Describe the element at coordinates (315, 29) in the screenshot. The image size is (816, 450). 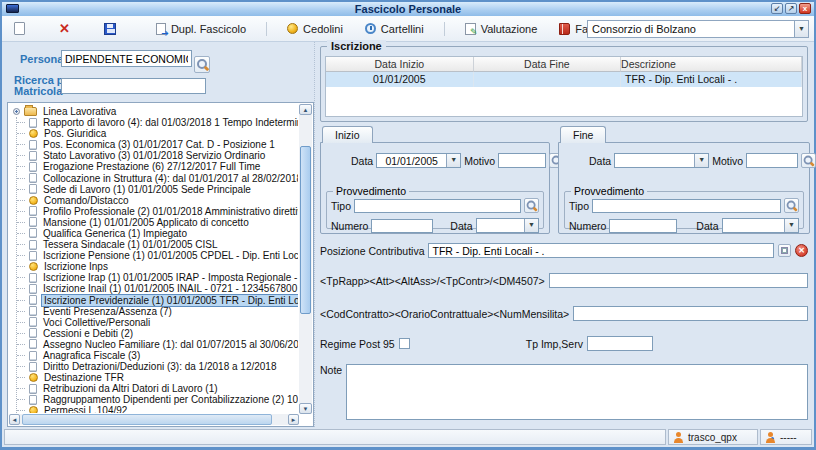
I see `cedolini-button: Cedolini` at that location.